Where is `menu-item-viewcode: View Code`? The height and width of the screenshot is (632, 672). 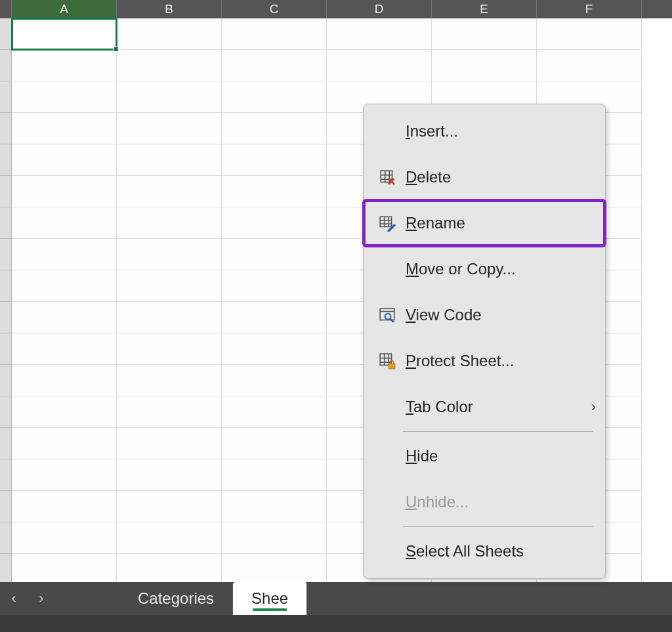 menu-item-viewcode: View Code is located at coordinates (484, 315).